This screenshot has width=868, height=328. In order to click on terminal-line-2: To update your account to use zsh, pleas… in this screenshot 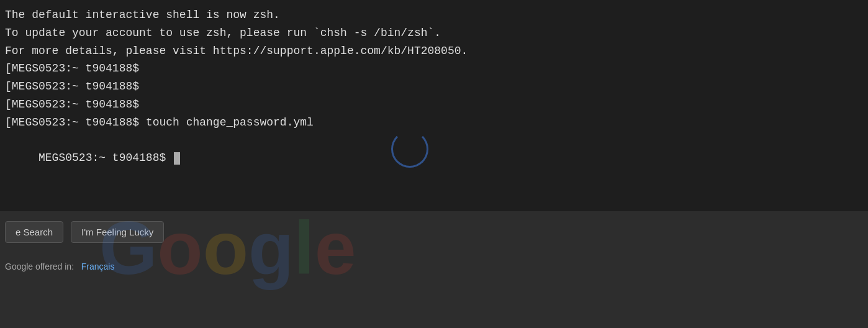, I will do `click(434, 34)`.